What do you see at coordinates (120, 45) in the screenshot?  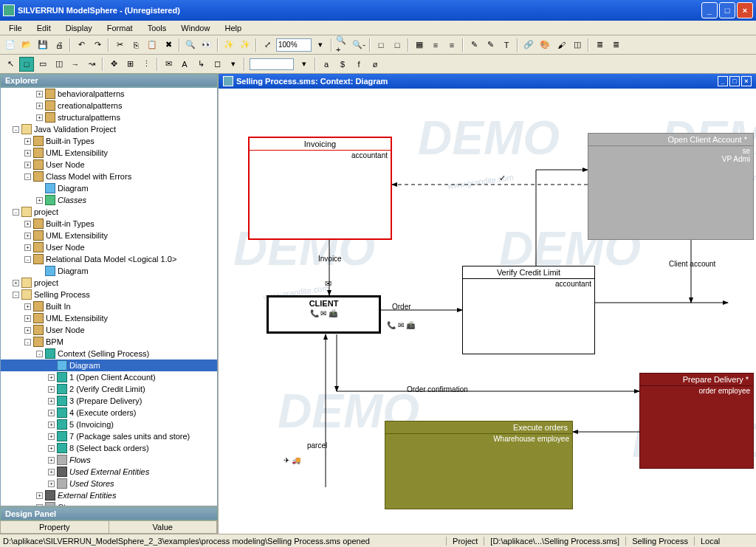 I see `cut-icon: ✂` at bounding box center [120, 45].